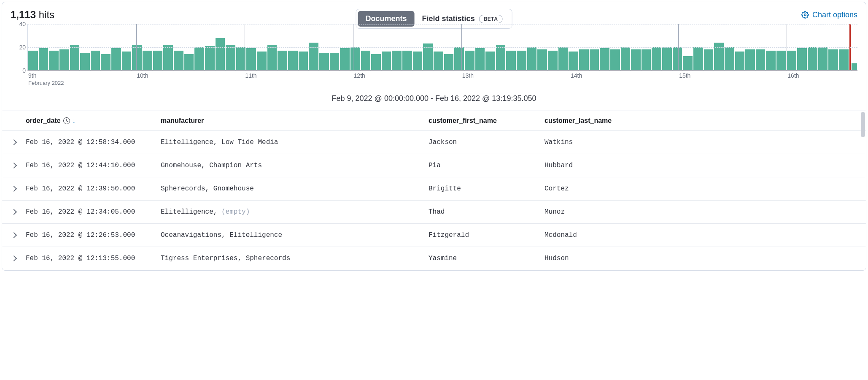 The height and width of the screenshot is (380, 868). I want to click on cell-order-date: Feb 16, 2022 @ 12:39:50.000, so click(93, 189).